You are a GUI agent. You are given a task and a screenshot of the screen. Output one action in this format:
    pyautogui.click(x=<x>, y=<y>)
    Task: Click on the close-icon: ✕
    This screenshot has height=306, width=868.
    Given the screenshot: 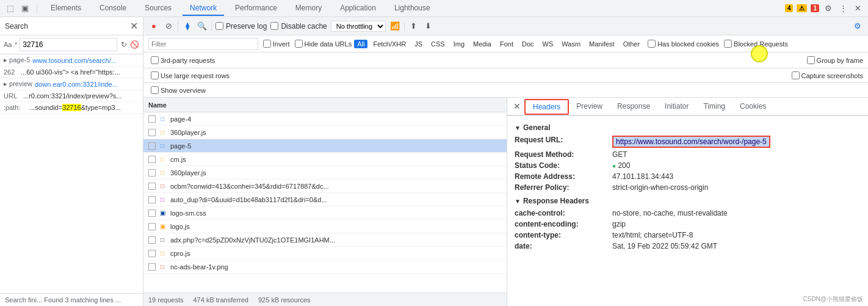 What is the action you would take?
    pyautogui.click(x=858, y=9)
    